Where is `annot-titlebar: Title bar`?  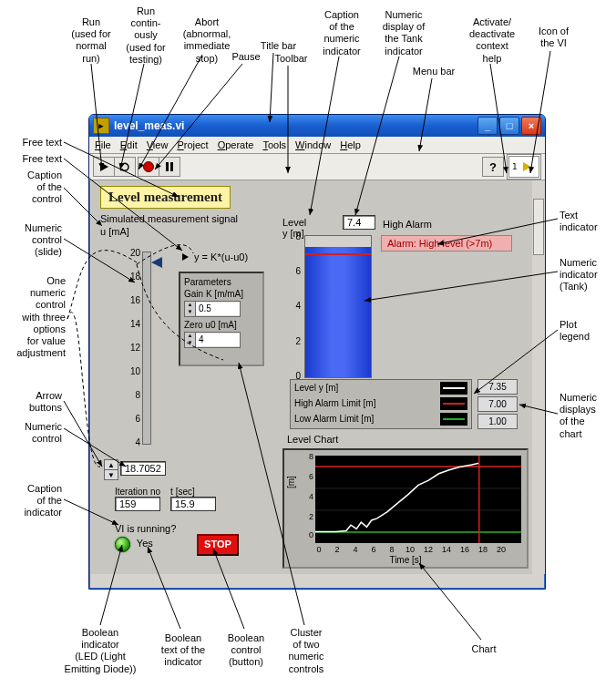
annot-titlebar: Title bar is located at coordinates (279, 46).